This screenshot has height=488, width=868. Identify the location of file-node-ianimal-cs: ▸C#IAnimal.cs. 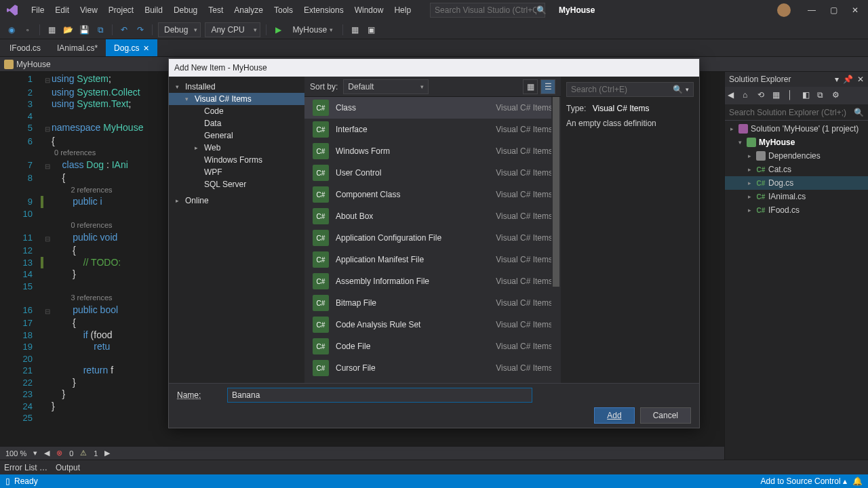
(796, 197).